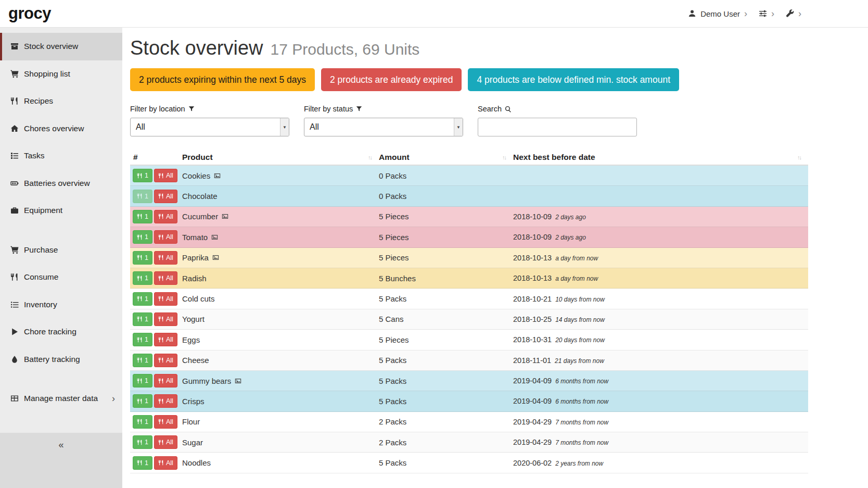 The width and height of the screenshot is (868, 488). Describe the element at coordinates (661, 217) in the screenshot. I see `date-cell: 2018-10-092 days ago` at that location.